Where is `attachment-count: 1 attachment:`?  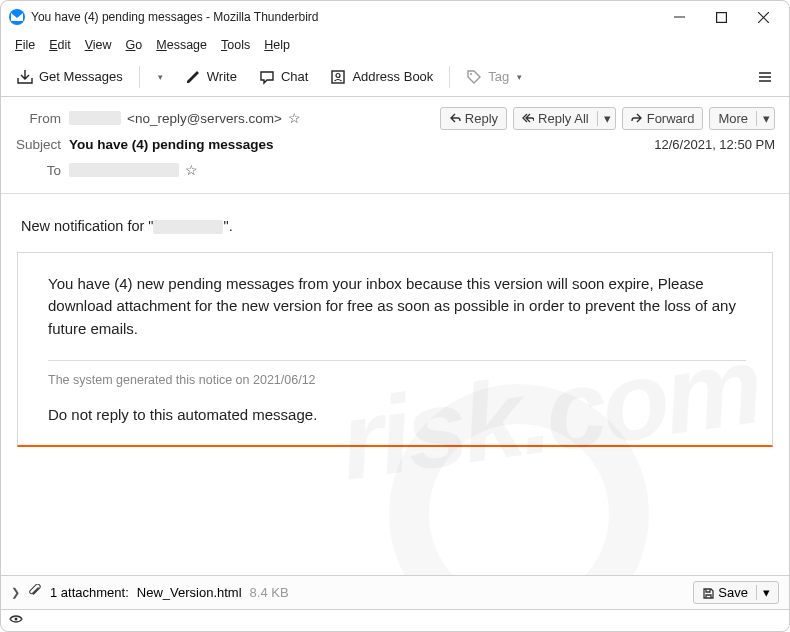 attachment-count: 1 attachment: is located at coordinates (90, 592).